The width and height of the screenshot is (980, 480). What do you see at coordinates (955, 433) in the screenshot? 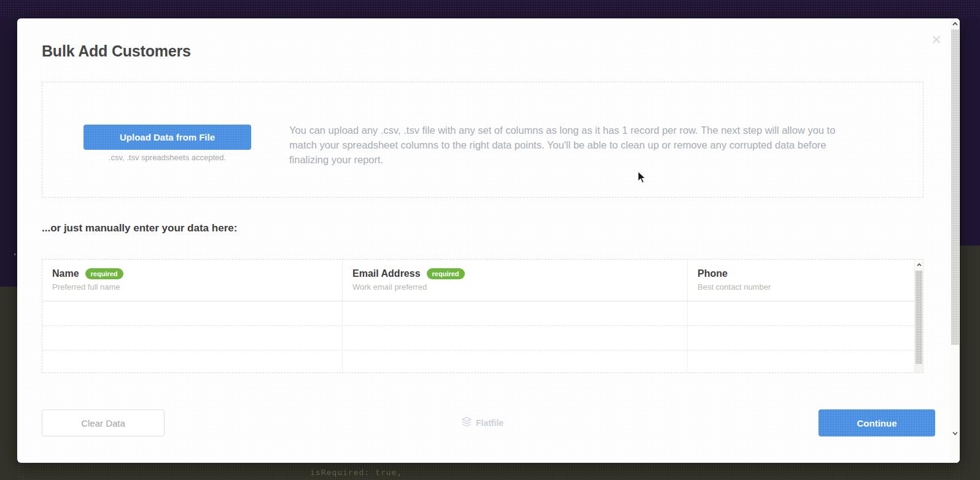
I see `modal-scroll-down-arrow` at bounding box center [955, 433].